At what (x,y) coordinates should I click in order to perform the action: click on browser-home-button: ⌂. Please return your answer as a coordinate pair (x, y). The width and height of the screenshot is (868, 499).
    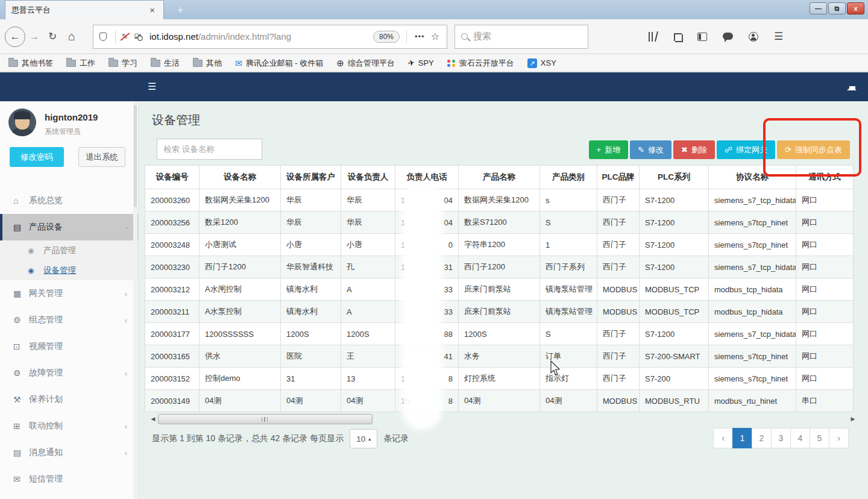
    Looking at the image, I should click on (72, 36).